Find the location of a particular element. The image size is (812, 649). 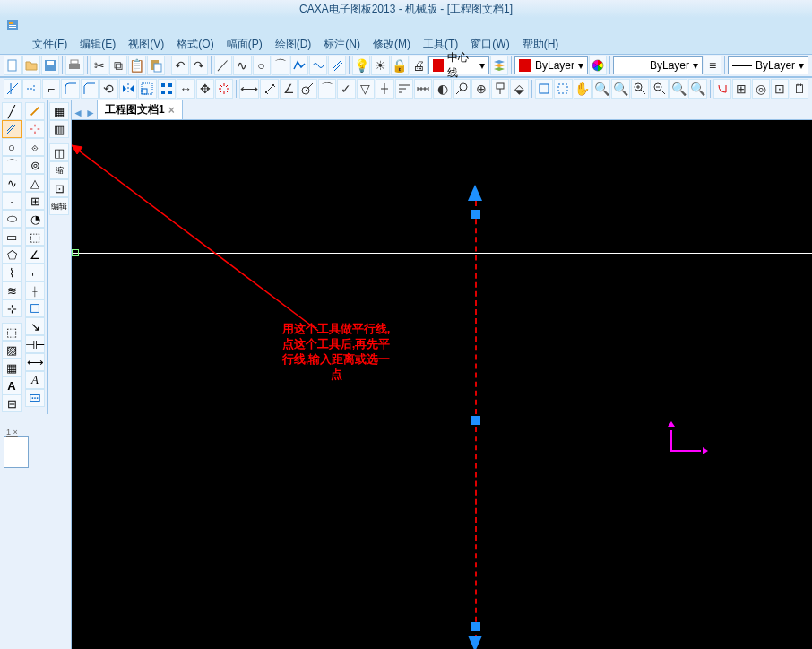

view-regen-button is located at coordinates (544, 89).